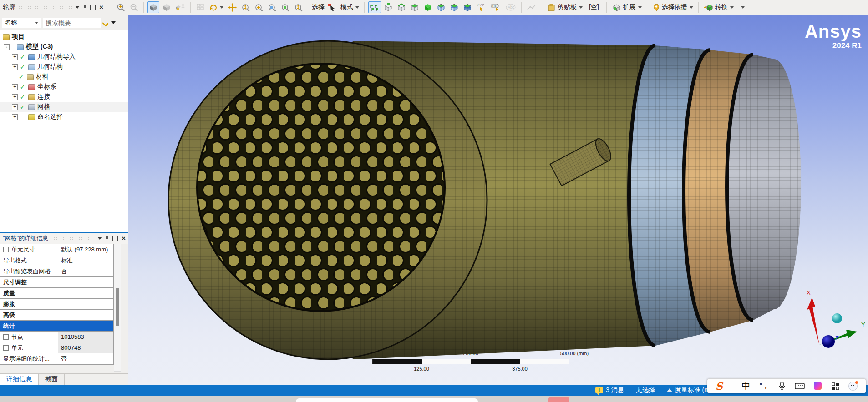 The image size is (868, 402). Describe the element at coordinates (167, 7) in the screenshot. I see `view-shaded-button` at that location.